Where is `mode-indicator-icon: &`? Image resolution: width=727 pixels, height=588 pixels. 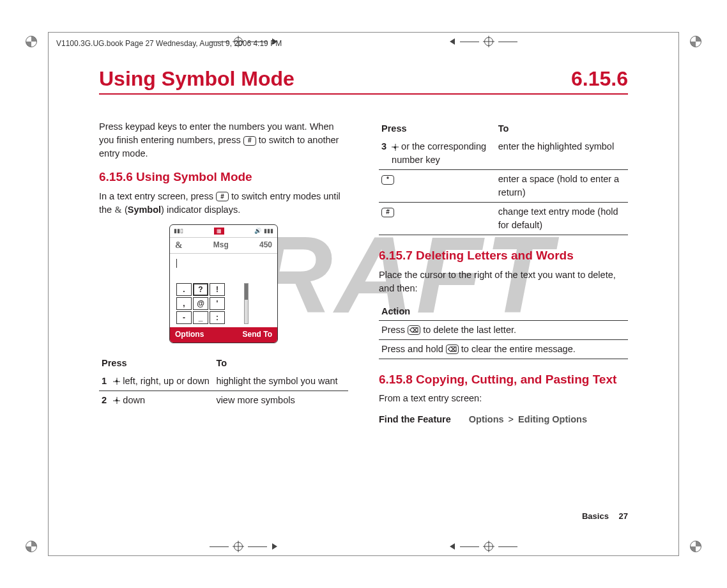
mode-indicator-icon: & is located at coordinates (179, 245).